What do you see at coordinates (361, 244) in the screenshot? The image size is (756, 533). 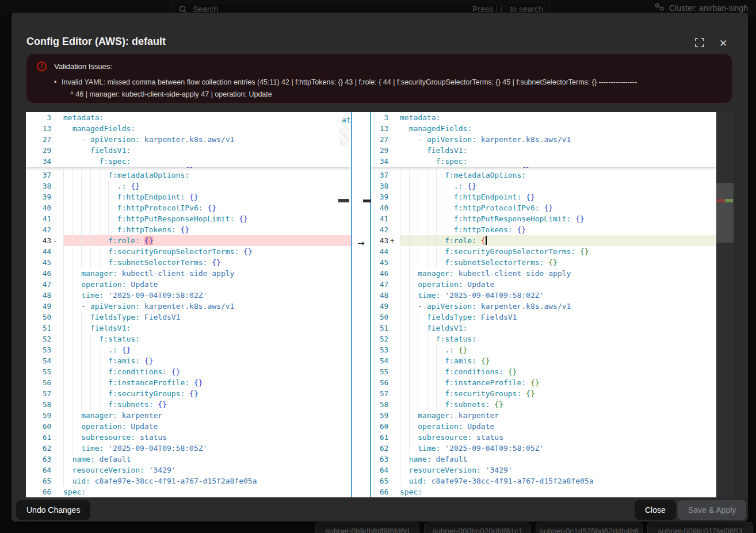 I see `revert-change-arrow-icon: →` at bounding box center [361, 244].